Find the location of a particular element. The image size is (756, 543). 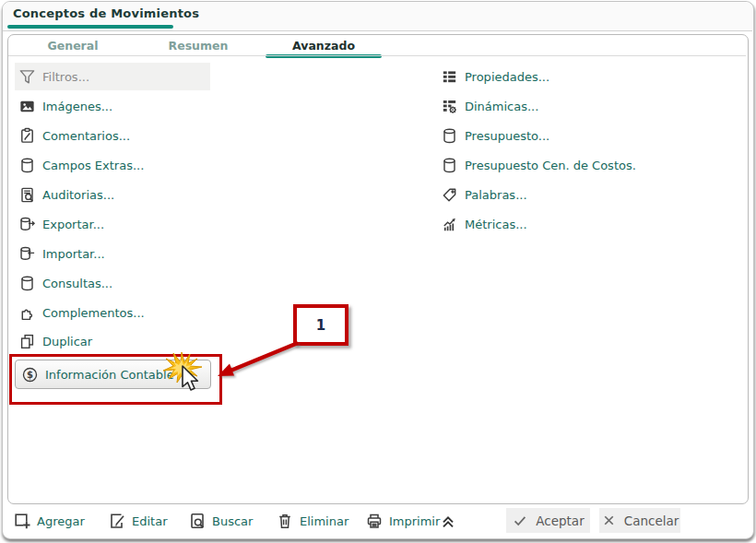

menu-item-label: Comentarios... is located at coordinates (87, 136).